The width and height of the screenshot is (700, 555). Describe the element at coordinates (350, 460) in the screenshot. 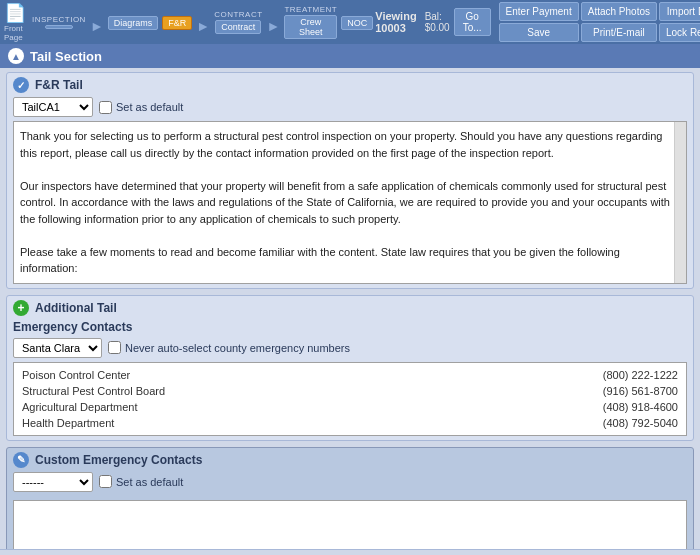

I see `custom-emergency-title: ✎ Custom Emergency Contacts` at that location.